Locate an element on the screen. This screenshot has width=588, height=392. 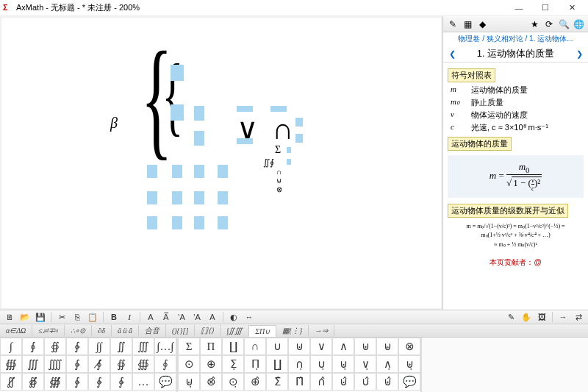
grid-icon: ▦ is located at coordinates (467, 24).